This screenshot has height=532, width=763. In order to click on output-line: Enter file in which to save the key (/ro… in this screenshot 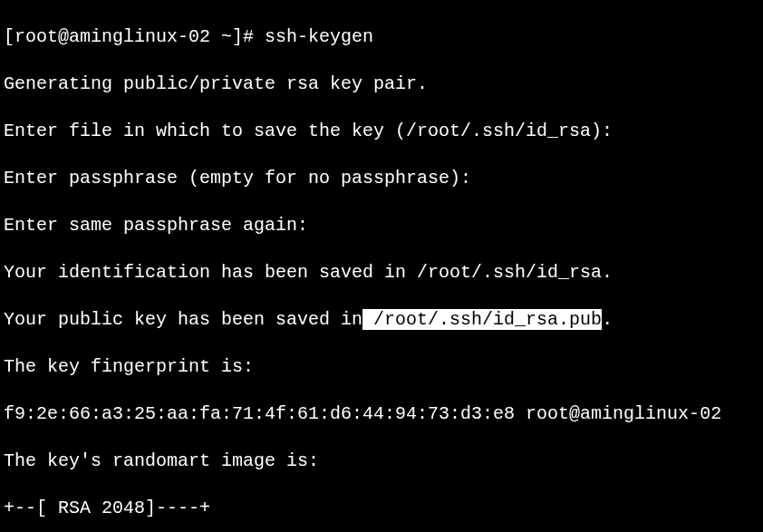, I will do `click(382, 131)`.